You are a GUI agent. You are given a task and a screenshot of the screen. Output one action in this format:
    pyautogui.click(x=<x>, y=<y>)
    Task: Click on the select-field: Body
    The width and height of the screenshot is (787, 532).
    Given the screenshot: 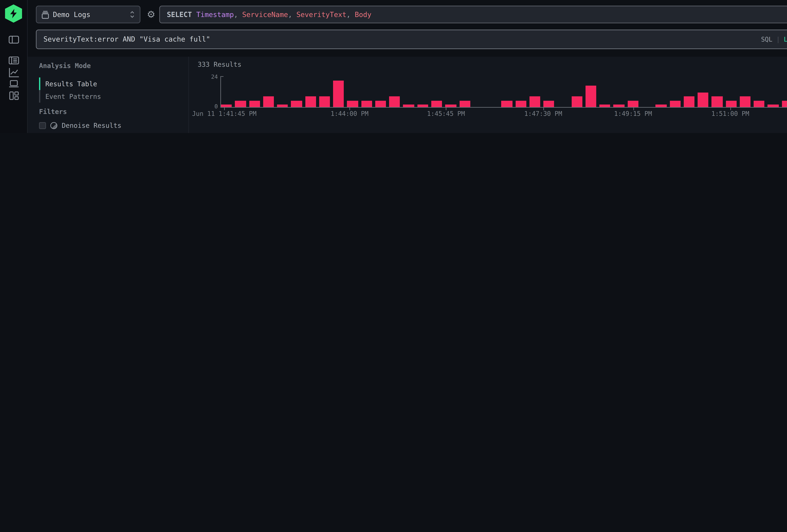 What is the action you would take?
    pyautogui.click(x=363, y=15)
    